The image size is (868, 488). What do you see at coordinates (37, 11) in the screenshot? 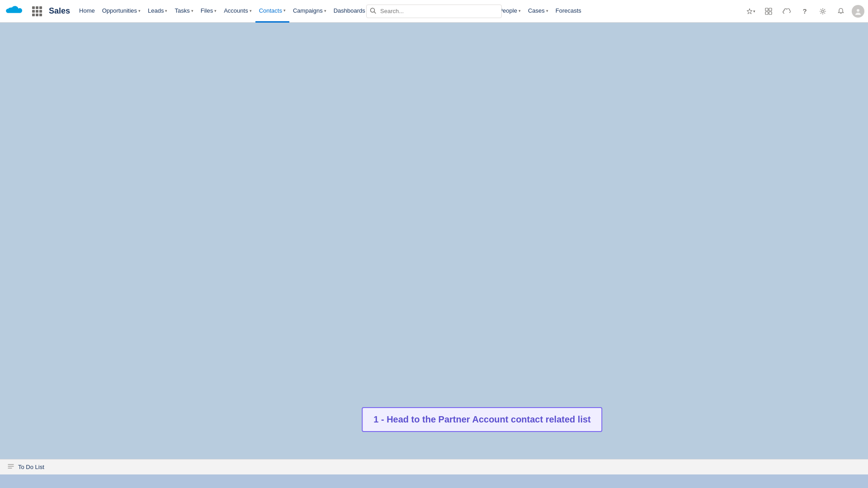
I see `app-launcher-button` at bounding box center [37, 11].